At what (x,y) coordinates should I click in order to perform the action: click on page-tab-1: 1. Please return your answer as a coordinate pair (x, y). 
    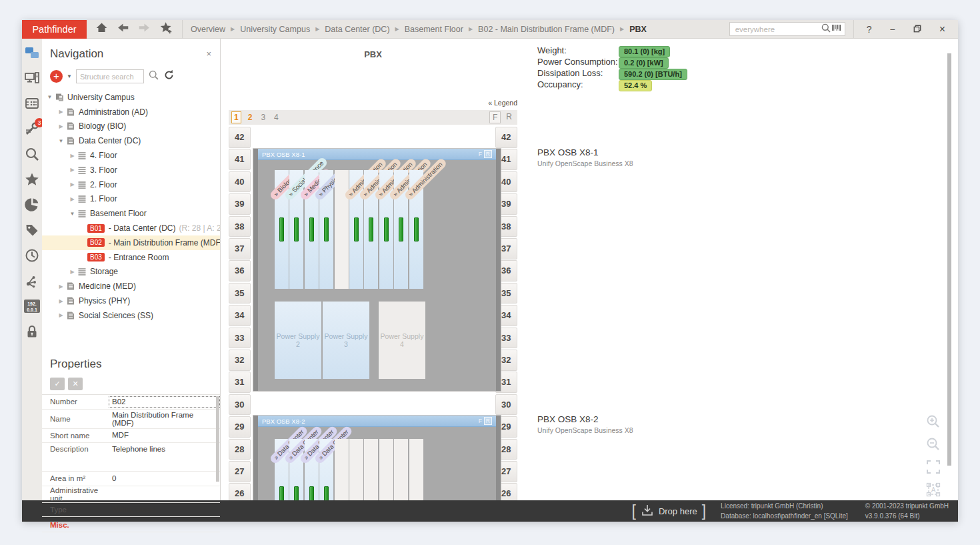
    Looking at the image, I should click on (236, 117).